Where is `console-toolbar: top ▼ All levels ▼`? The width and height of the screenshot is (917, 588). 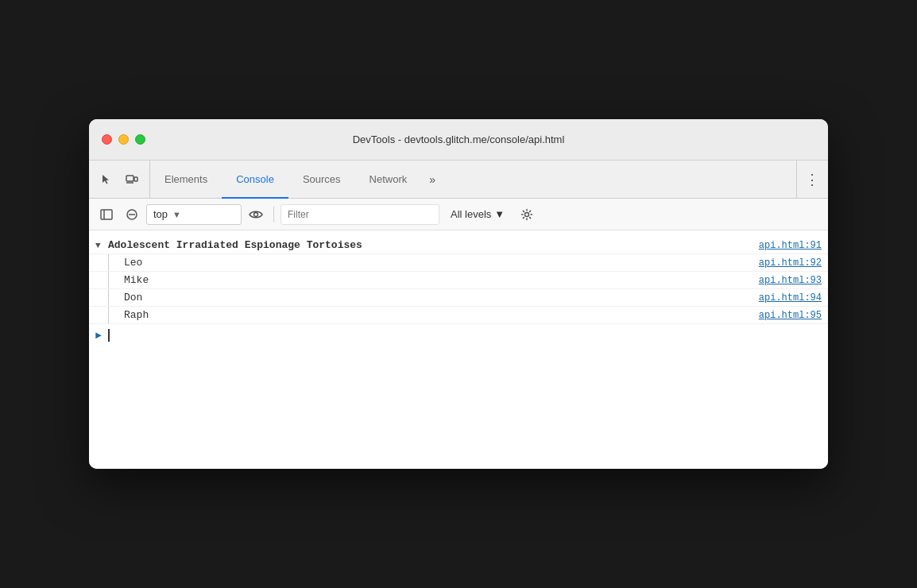
console-toolbar: top ▼ All levels ▼ is located at coordinates (458, 215).